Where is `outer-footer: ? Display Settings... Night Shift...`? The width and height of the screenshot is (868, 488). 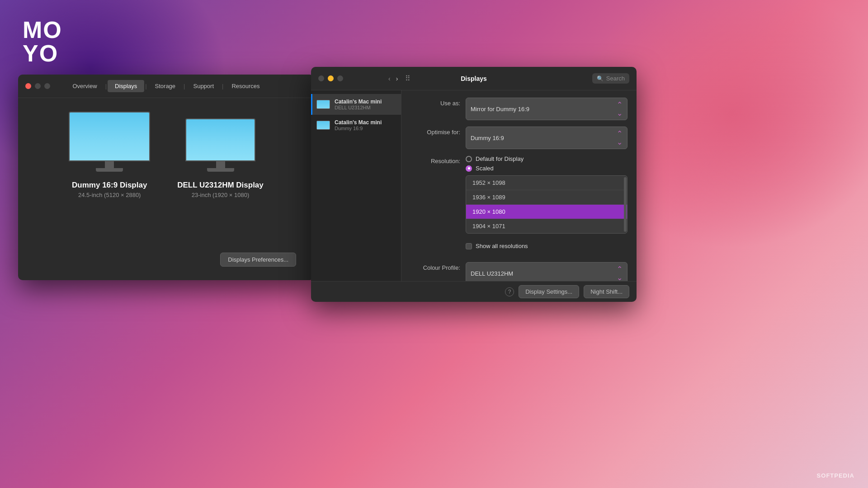
outer-footer: ? Display Settings... Night Shift... is located at coordinates (474, 291).